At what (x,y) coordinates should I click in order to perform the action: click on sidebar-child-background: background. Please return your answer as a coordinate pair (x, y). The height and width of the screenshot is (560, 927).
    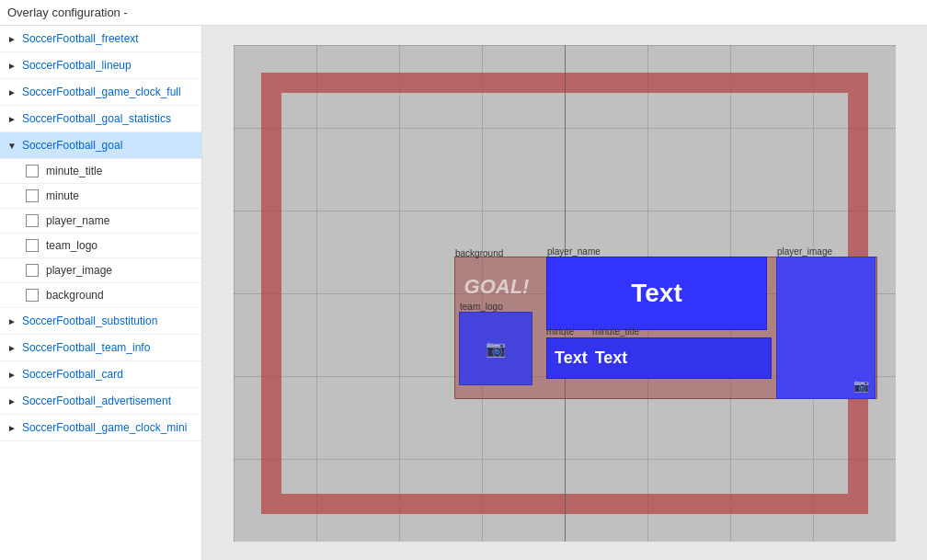
    Looking at the image, I should click on (101, 296).